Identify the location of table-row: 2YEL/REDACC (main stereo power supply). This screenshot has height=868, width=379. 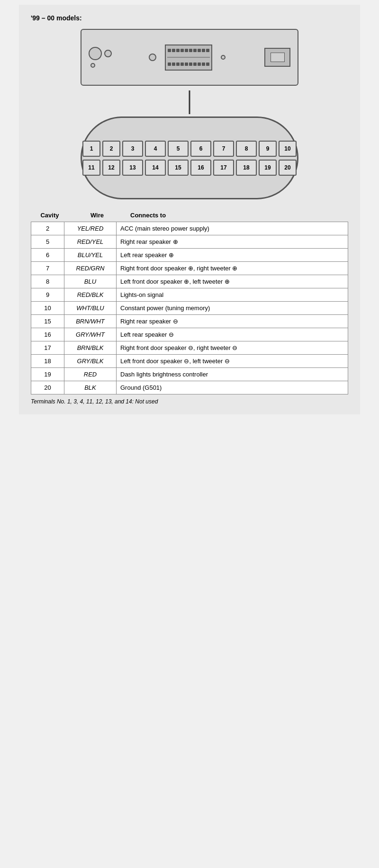
(190, 229).